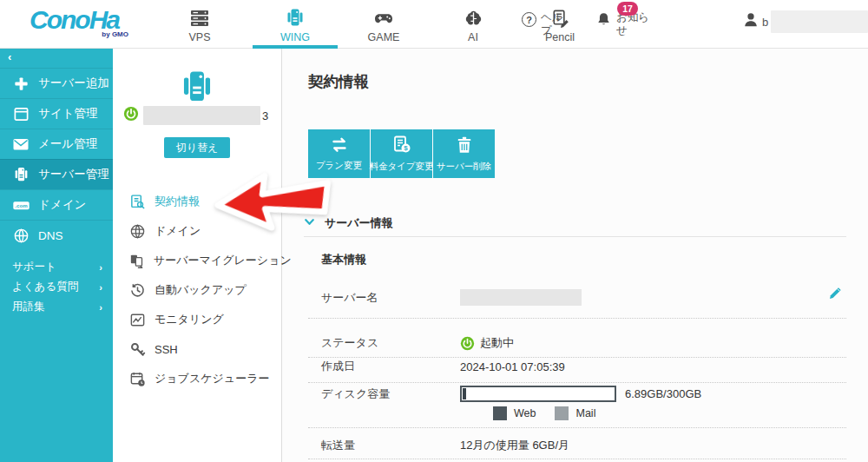 The image size is (868, 462). Describe the element at coordinates (835, 295) in the screenshot. I see `edit-pencil-icon` at that location.